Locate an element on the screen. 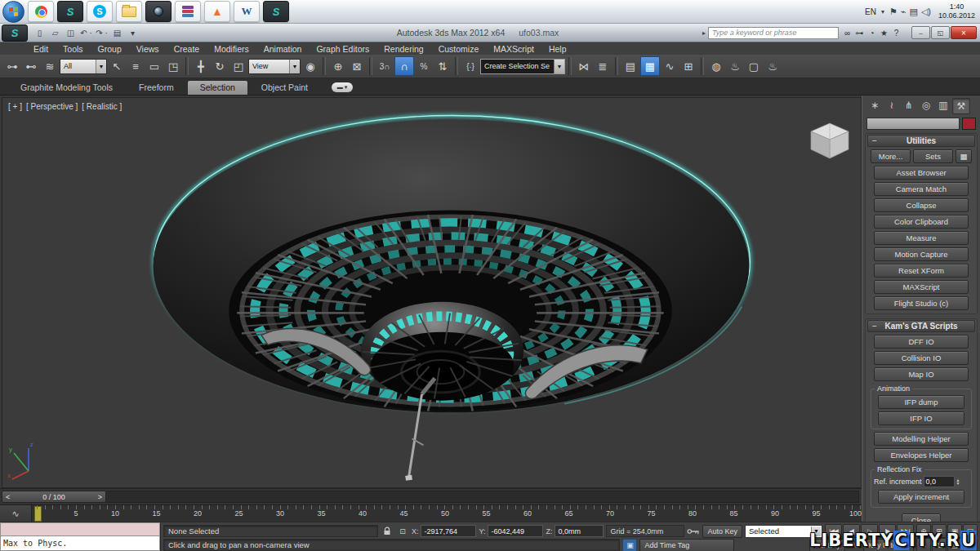  ribbon-tab-selection: Selection is located at coordinates (217, 88).